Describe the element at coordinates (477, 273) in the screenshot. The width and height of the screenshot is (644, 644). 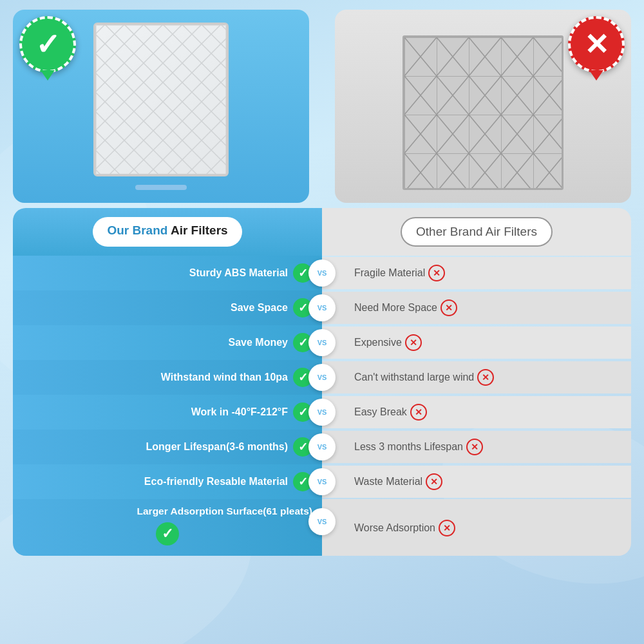
I see `row-1-right: Fragile Material ✕` at that location.